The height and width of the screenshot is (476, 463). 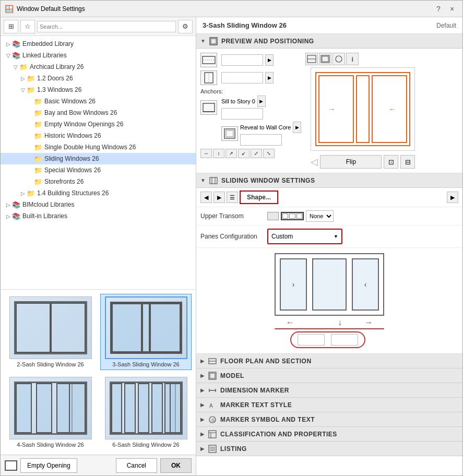 I want to click on model-arrow: ▶, so click(x=203, y=376).